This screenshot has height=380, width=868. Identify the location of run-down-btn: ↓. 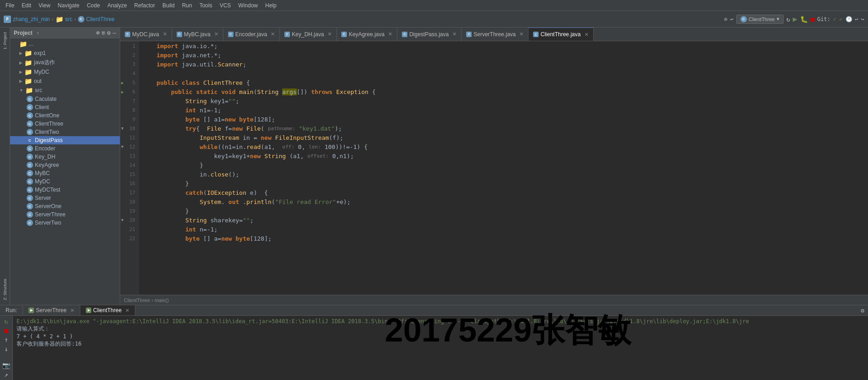
(6, 349).